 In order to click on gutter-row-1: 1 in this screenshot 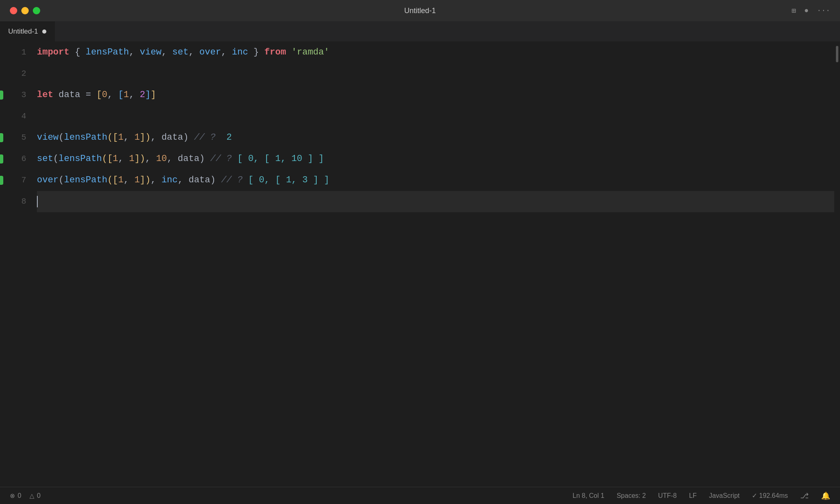, I will do `click(21, 52)`.